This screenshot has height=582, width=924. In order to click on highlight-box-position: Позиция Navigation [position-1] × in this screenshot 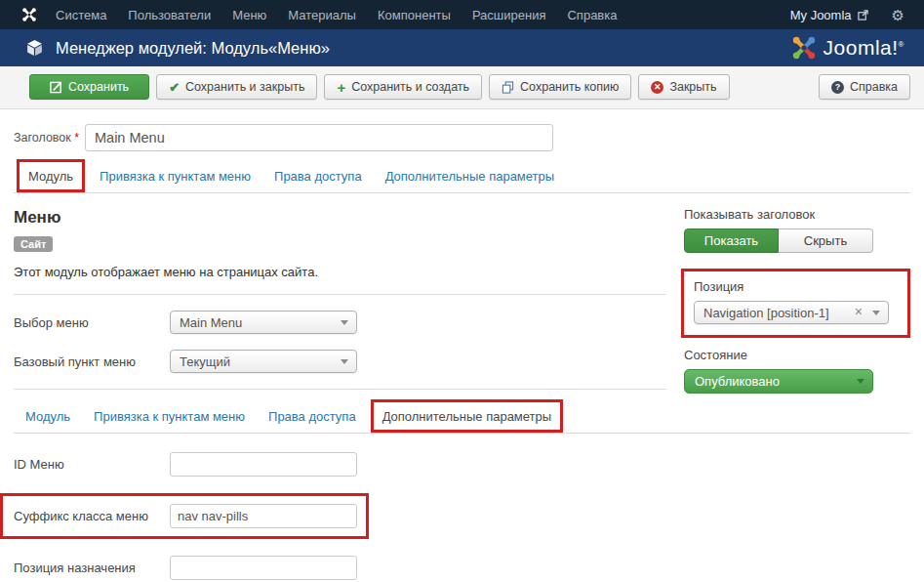, I will do `click(796, 303)`.